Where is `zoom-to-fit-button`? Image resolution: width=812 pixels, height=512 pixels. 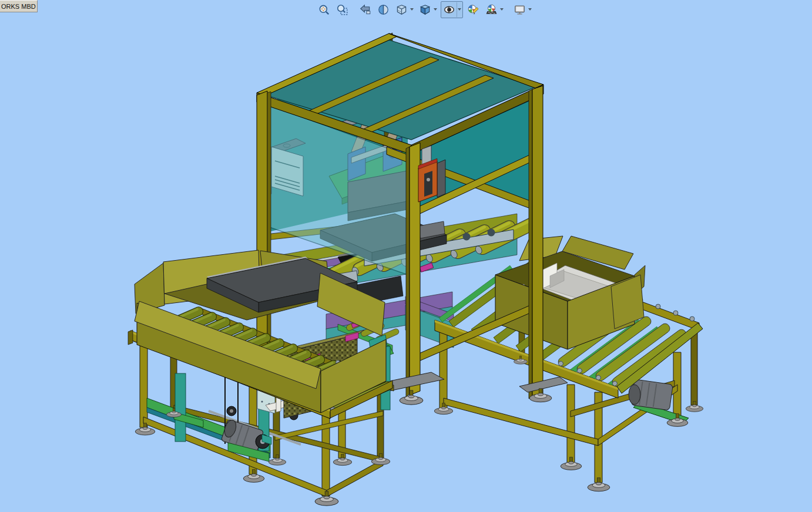
zoom-to-fit-button is located at coordinates (324, 9).